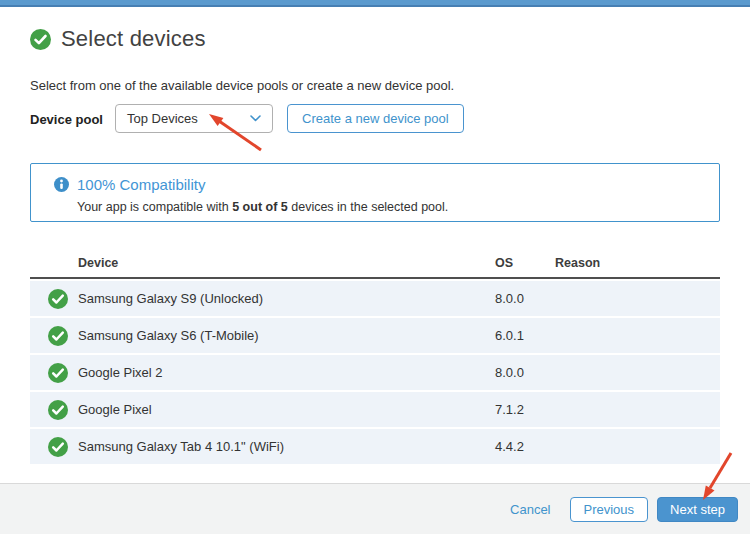 The image size is (750, 534). Describe the element at coordinates (256, 118) in the screenshot. I see `chevron-down-icon` at that location.